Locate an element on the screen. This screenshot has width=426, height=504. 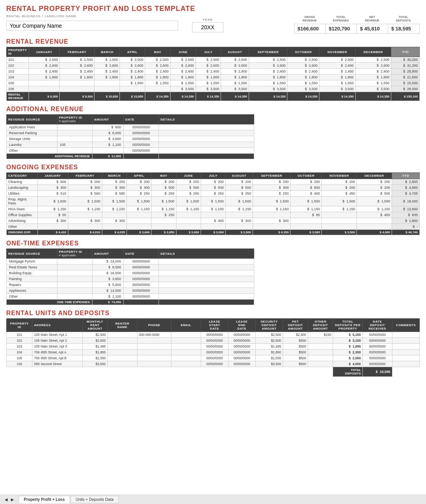
rental-revenue-title: RENTAL REVENUE is located at coordinates (213, 42).